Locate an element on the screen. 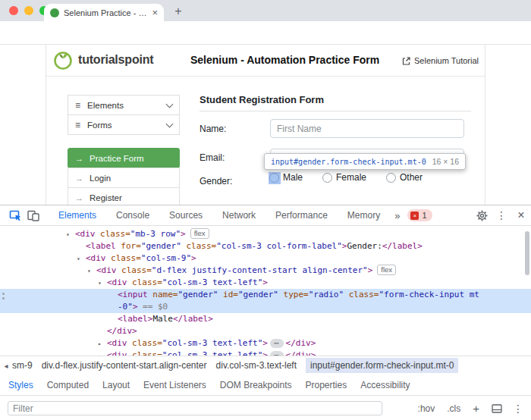 The width and height of the screenshot is (531, 420). dom-tree-node: <label for="gender" class="col-sm-3 col-… is located at coordinates (266, 246).